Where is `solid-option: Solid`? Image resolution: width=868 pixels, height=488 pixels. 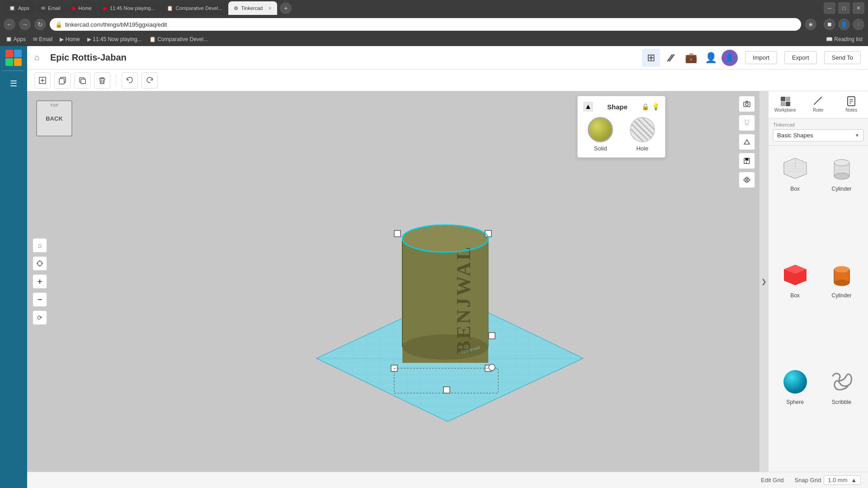 solid-option: Solid is located at coordinates (600, 135).